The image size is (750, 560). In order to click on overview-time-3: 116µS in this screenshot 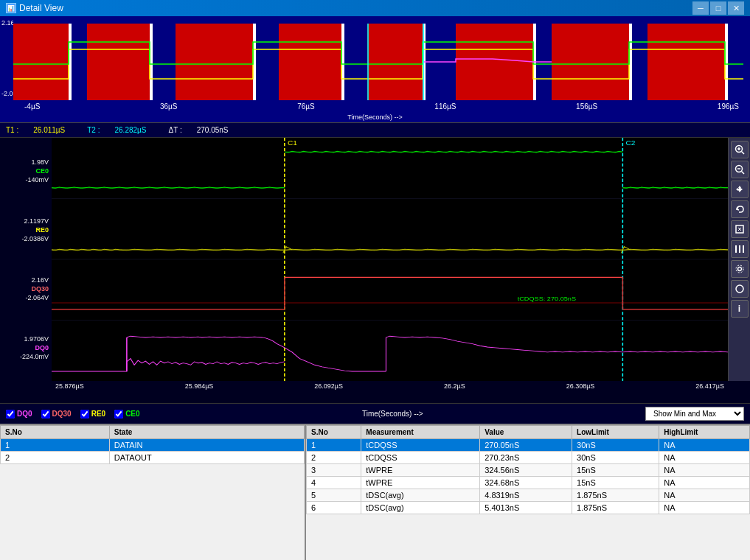, I will do `click(445, 106)`.